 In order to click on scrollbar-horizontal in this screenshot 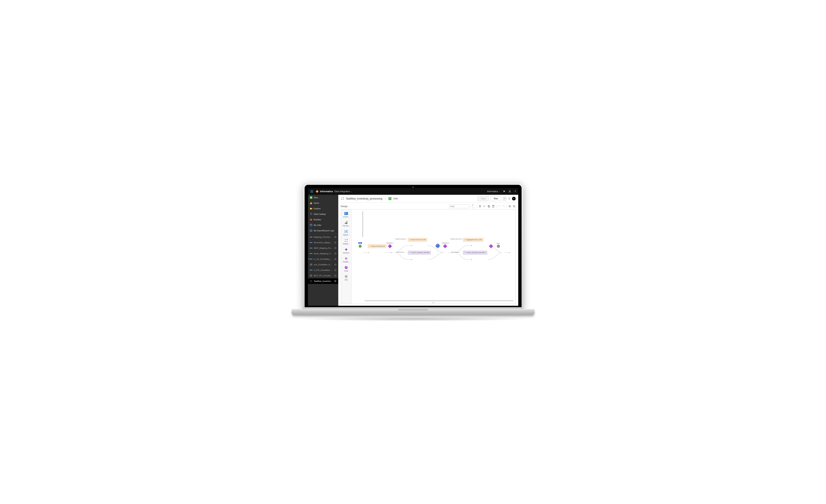, I will do `click(439, 301)`.